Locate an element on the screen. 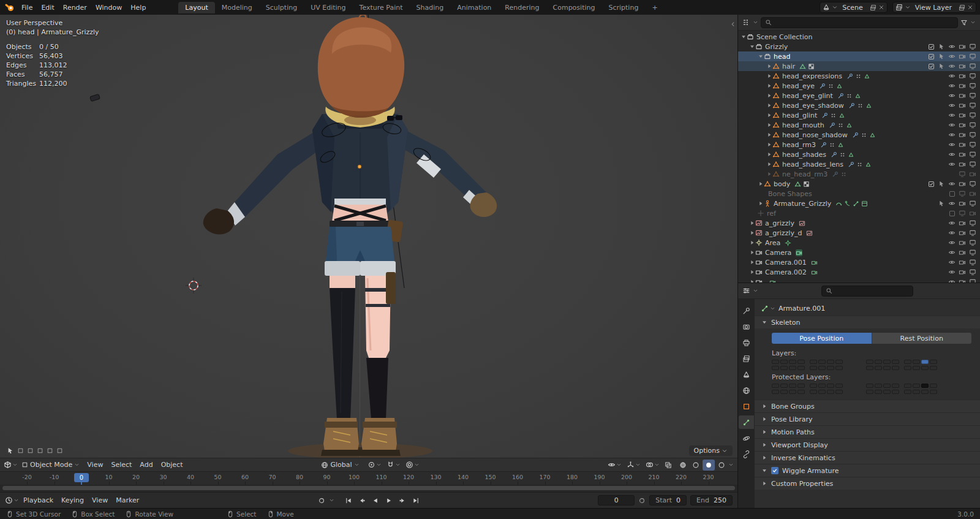 The height and width of the screenshot is (519, 980). outliner-row-a-grizzly-d: a_grizzly_d is located at coordinates (859, 233).